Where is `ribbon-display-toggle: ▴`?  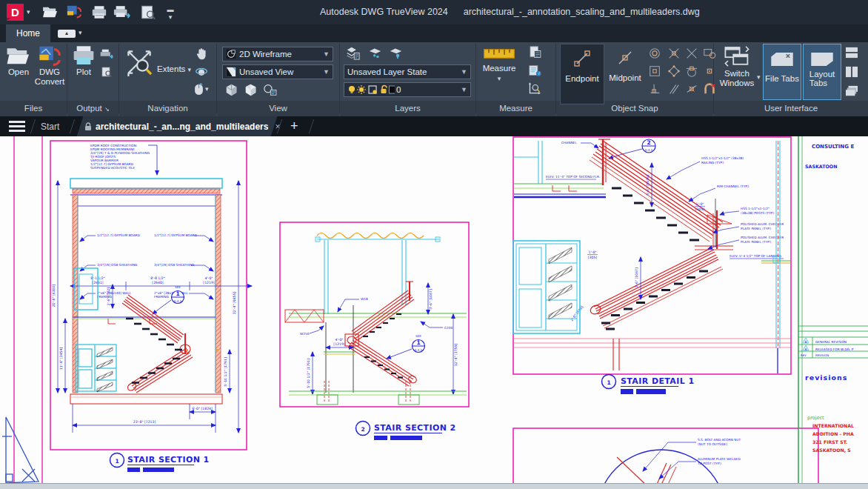 ribbon-display-toggle: ▴ is located at coordinates (67, 34).